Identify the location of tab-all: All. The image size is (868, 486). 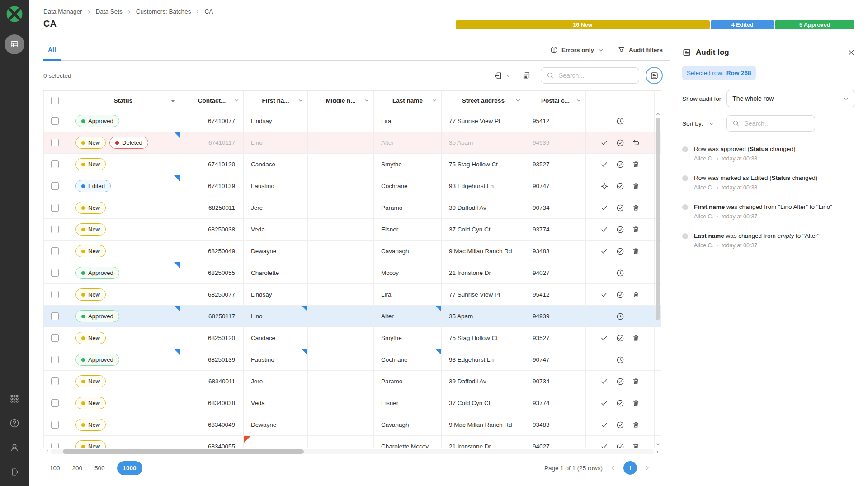
(52, 50).